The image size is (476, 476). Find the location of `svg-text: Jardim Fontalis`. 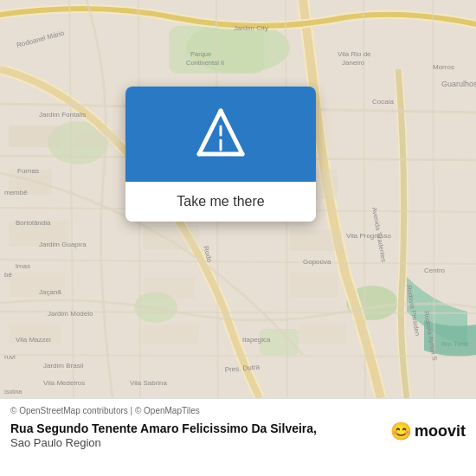

svg-text: Jardim Fontalis is located at coordinates (62, 114).